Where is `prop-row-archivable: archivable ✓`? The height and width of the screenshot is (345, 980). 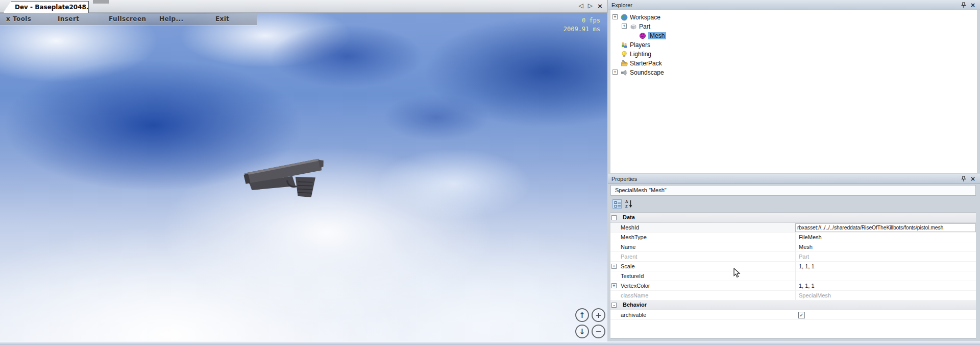
prop-row-archivable: archivable ✓ is located at coordinates (793, 315).